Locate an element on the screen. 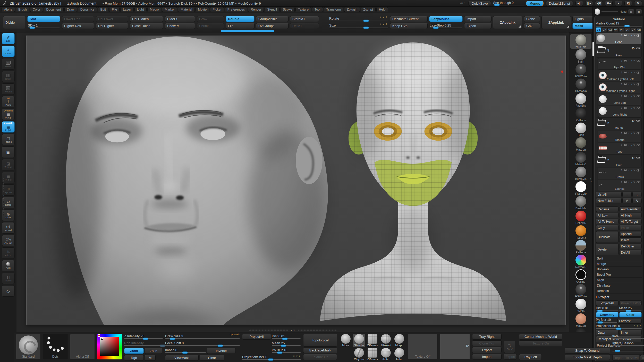 This screenshot has width=644, height=362. material-item: ReflectY is located at coordinates (581, 232).